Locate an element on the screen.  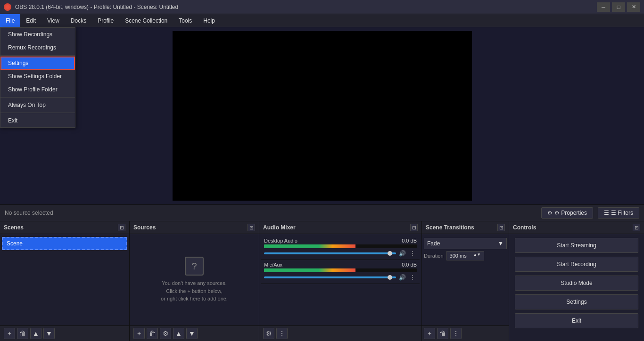
audio-menu-button: ⋮ is located at coordinates (282, 333).